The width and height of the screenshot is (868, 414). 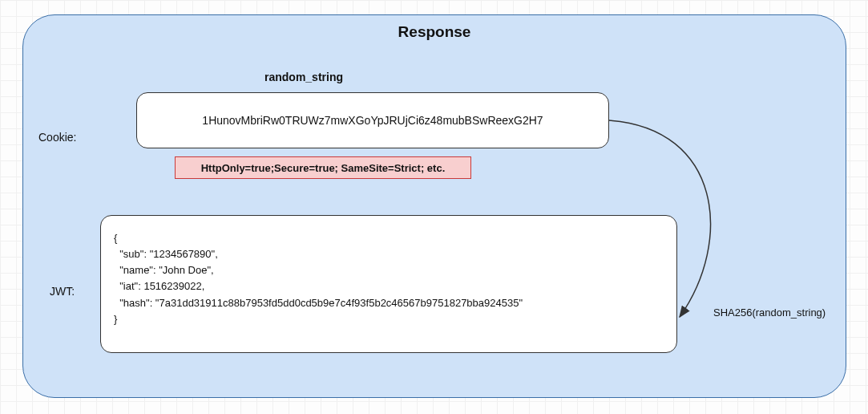 I want to click on cookie-value: 1HunovMbriRw0TRUWz7mwXGoYpJRUjCi6z48mubB…, so click(x=372, y=120).